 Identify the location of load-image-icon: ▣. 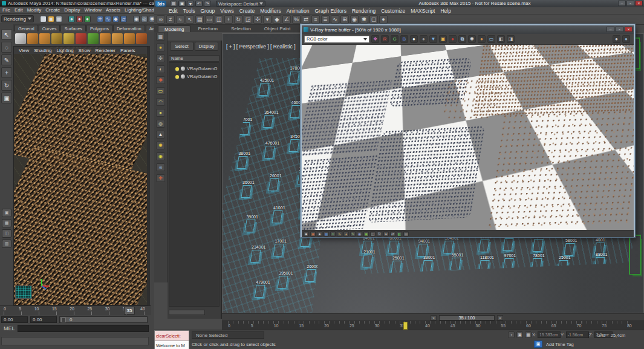
(443, 39).